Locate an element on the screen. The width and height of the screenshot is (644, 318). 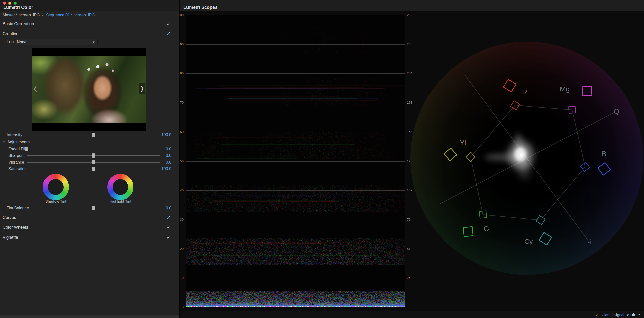
vectorscope-label-yl: Yl is located at coordinates (463, 143).